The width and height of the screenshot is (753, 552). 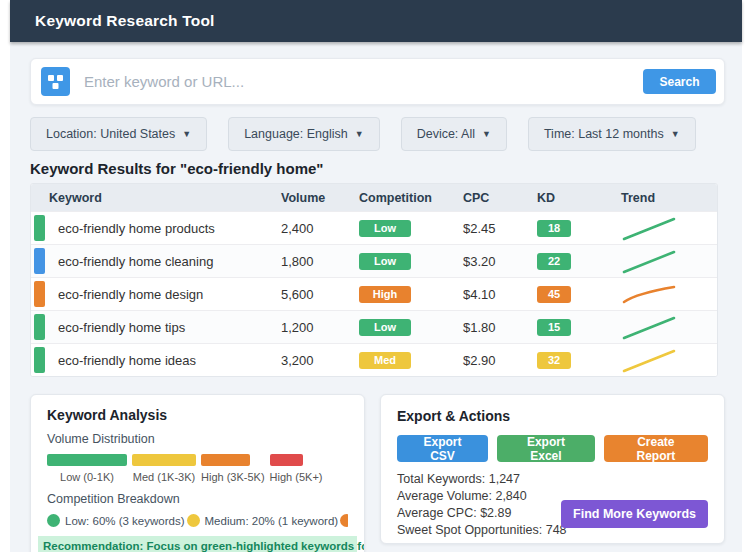 I want to click on table-row: eco-friendly home cleaning 1,800 Low $3.…, so click(x=374, y=260).